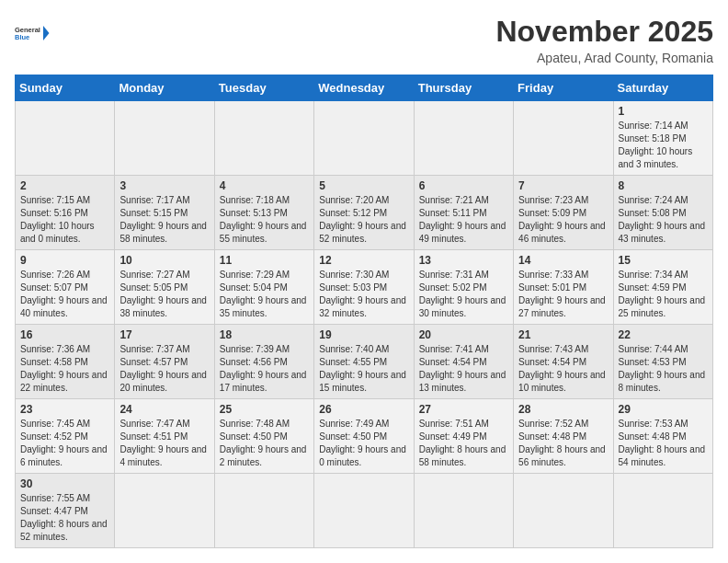  Describe the element at coordinates (664, 186) in the screenshot. I see `day-number: 8` at that location.